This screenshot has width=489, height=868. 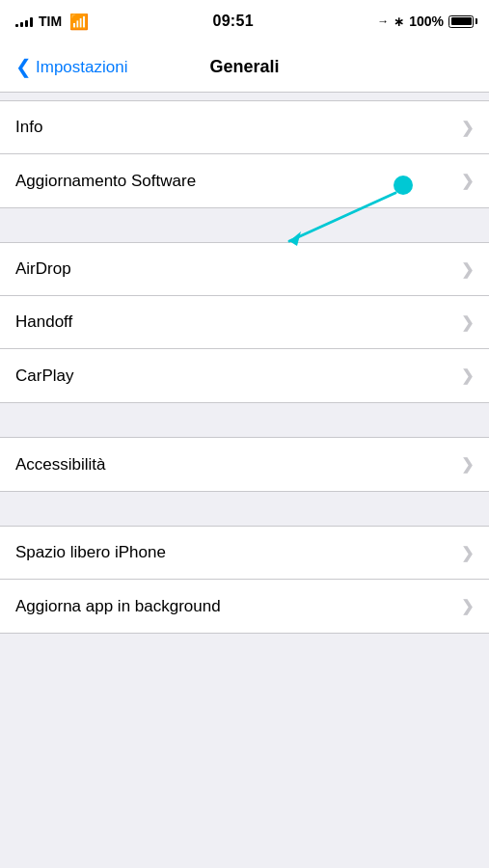 I want to click on list-item-handoff: Handoff ❯, so click(x=245, y=322).